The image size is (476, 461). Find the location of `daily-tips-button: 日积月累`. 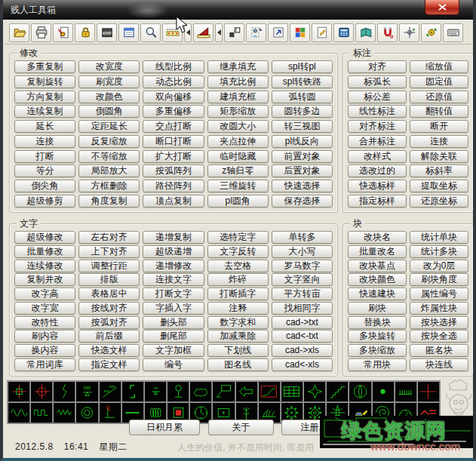

daily-tips-button: 日积月累 is located at coordinates (164, 427).